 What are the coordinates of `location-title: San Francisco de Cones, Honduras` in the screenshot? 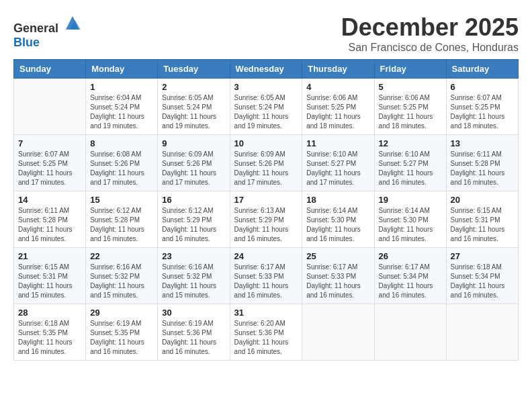 It's located at (430, 48).